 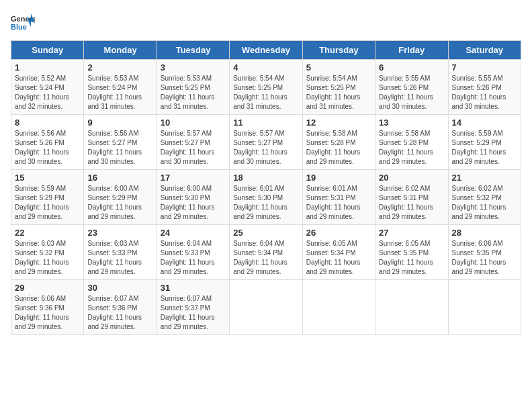 I want to click on calendar-cell: 25Sunrise: 6:04 AM Sunset: 5:34 PM Dayli…, so click(x=266, y=253).